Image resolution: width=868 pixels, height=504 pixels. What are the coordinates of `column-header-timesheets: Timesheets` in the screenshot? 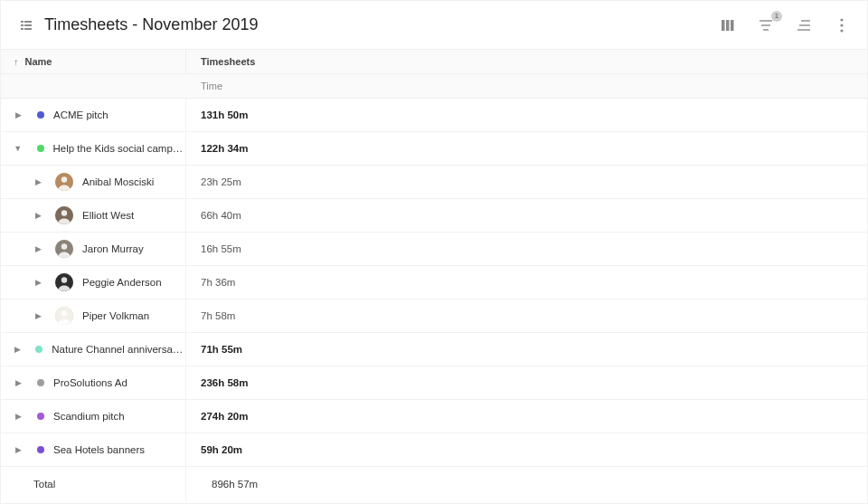 It's located at (526, 62).